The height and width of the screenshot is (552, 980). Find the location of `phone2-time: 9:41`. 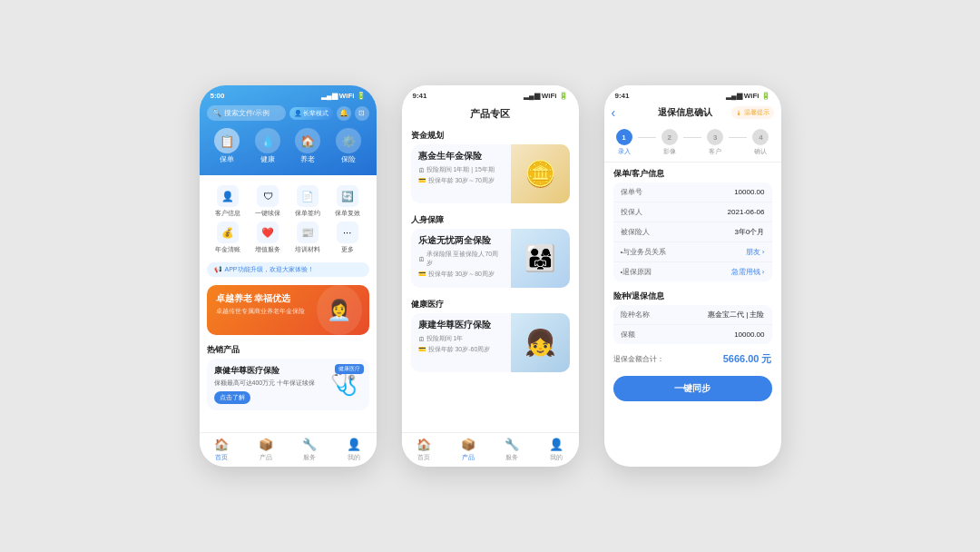

phone2-time: 9:41 is located at coordinates (420, 96).